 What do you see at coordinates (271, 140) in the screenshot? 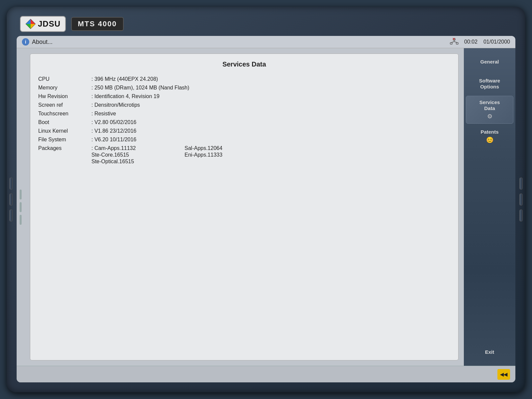
I see `info-value: : V6.20 10/11/2016` at bounding box center [271, 140].